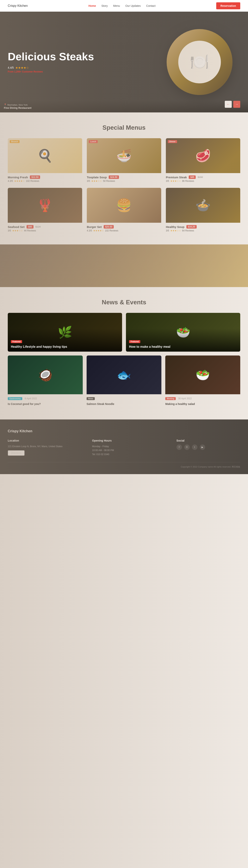  What do you see at coordinates (65, 332) in the screenshot?
I see `news-img-lifestyle: 🌿 Featured Healthy Lifestyle and happy l…` at bounding box center [65, 332].